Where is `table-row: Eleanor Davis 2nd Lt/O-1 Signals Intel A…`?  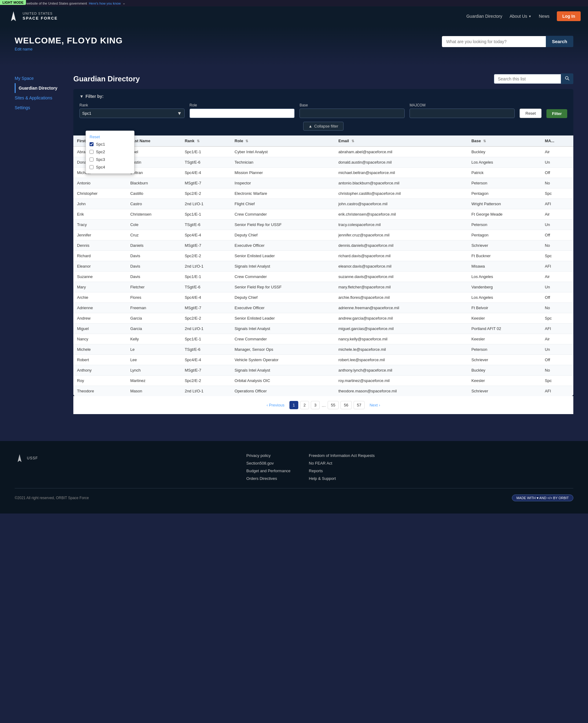 table-row: Eleanor Davis 2nd Lt/O-1 Signals Intel A… is located at coordinates (323, 266).